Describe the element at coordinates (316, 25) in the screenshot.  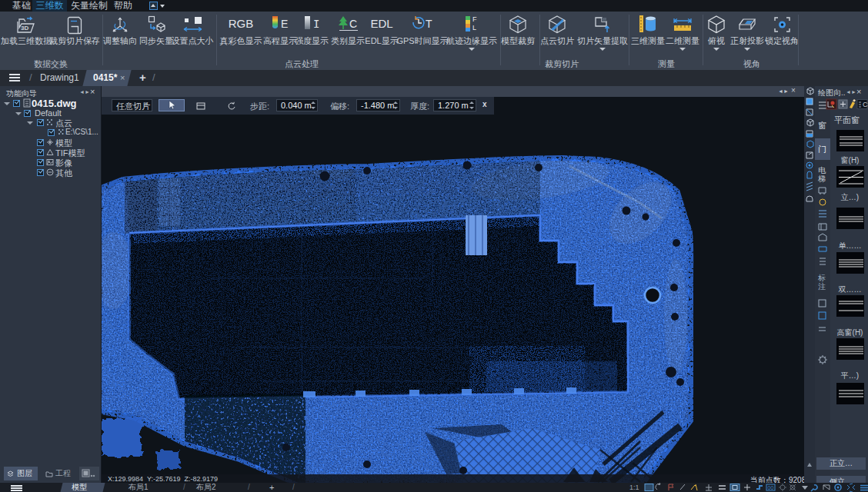
I see `svg-text: I` at that location.